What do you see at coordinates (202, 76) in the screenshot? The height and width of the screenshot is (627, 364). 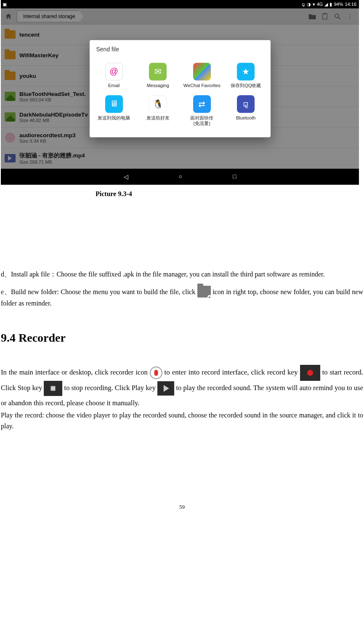 I see `share-target-wechat: WeChat Favorites` at bounding box center [202, 76].